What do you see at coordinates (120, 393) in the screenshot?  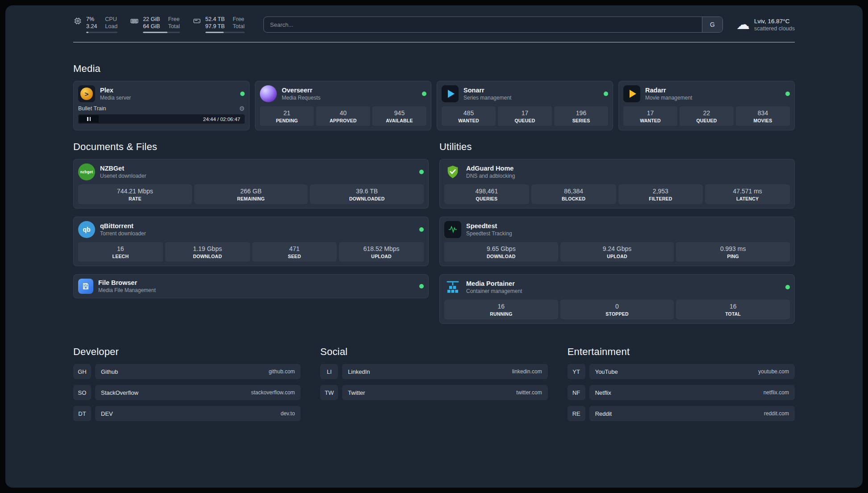 I see `bookmark-name: StackOverflow` at bounding box center [120, 393].